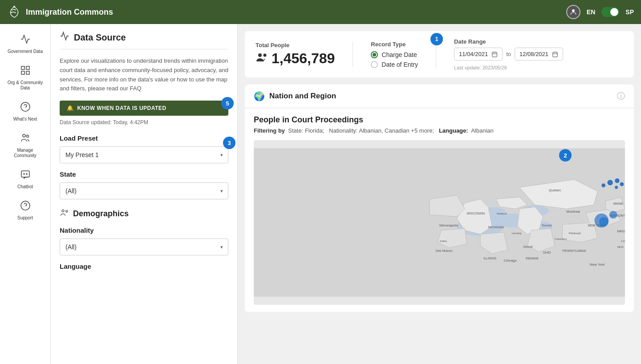  Describe the element at coordinates (259, 96) in the screenshot. I see `globe-icon: 🌍` at that location.